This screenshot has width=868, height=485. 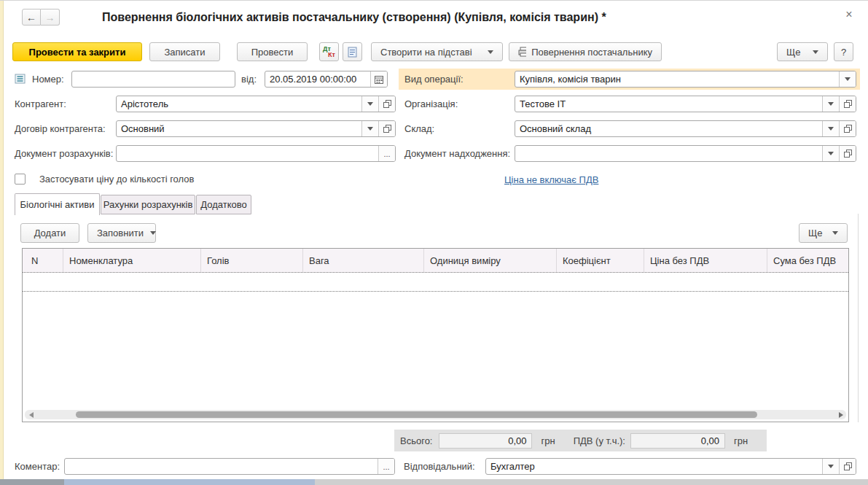 What do you see at coordinates (824, 233) in the screenshot?
I see `table-more-button: Ще` at bounding box center [824, 233].